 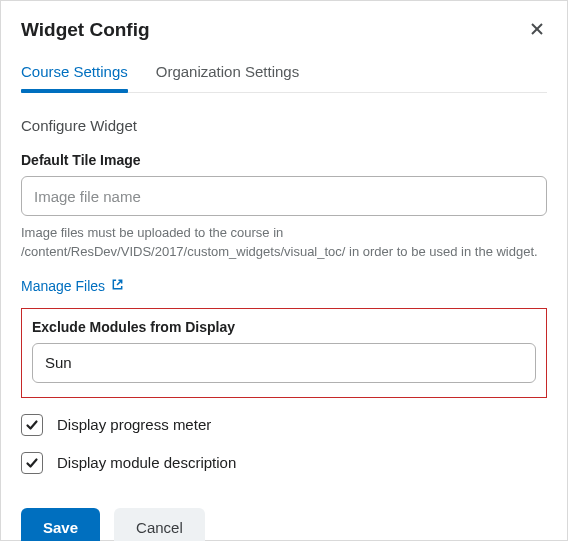 I want to click on external-link-icon, so click(x=118, y=286).